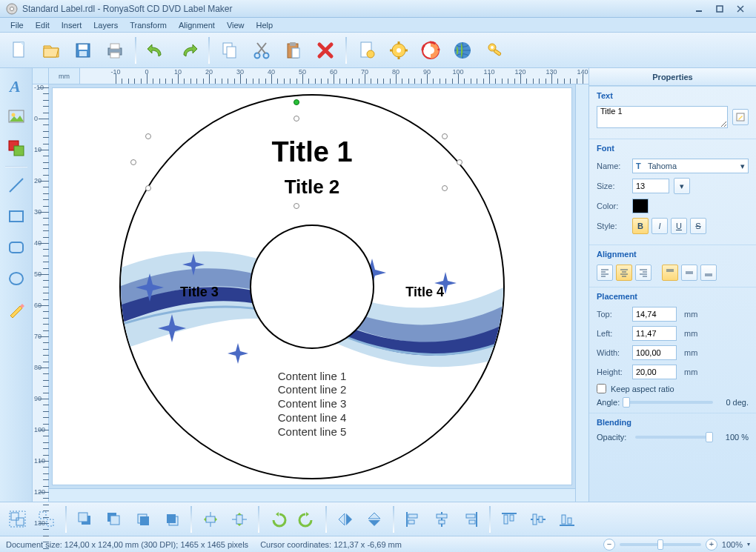 The image size is (756, 552). What do you see at coordinates (148, 25) in the screenshot?
I see `menu-transform: Transform` at bounding box center [148, 25].